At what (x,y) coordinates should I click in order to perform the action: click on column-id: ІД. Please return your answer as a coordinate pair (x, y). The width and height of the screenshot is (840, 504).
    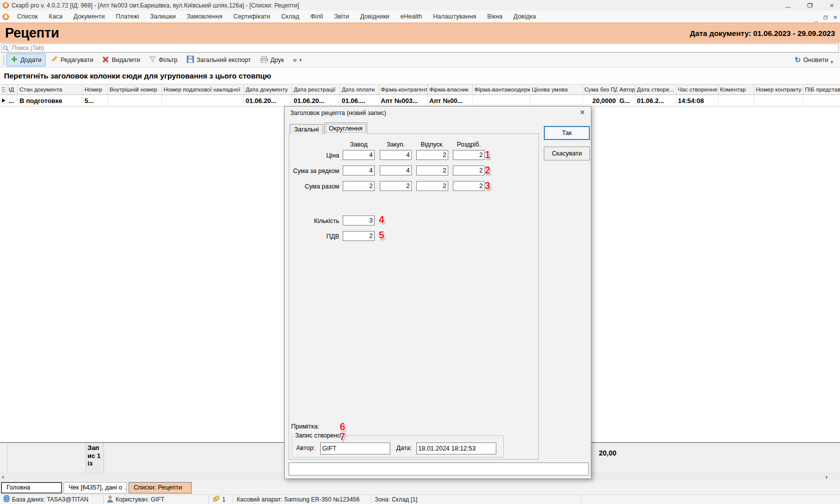
    Looking at the image, I should click on (13, 90).